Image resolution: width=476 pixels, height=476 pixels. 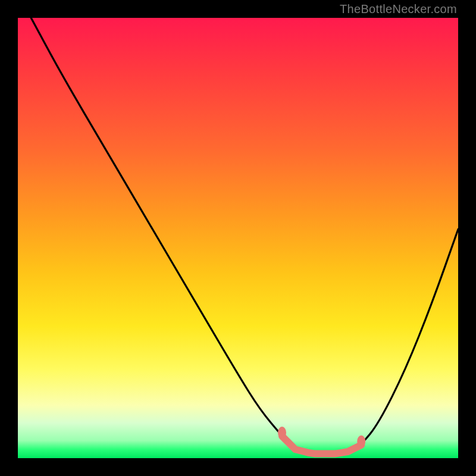 What do you see at coordinates (399, 10) in the screenshot?
I see `watermark-text: TheBottleNecker.com` at bounding box center [399, 10].